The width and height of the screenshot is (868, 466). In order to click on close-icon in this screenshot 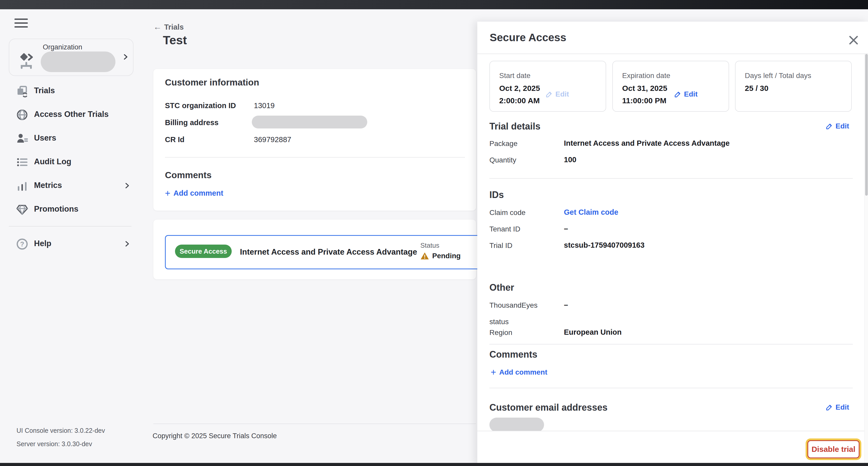, I will do `click(854, 40)`.